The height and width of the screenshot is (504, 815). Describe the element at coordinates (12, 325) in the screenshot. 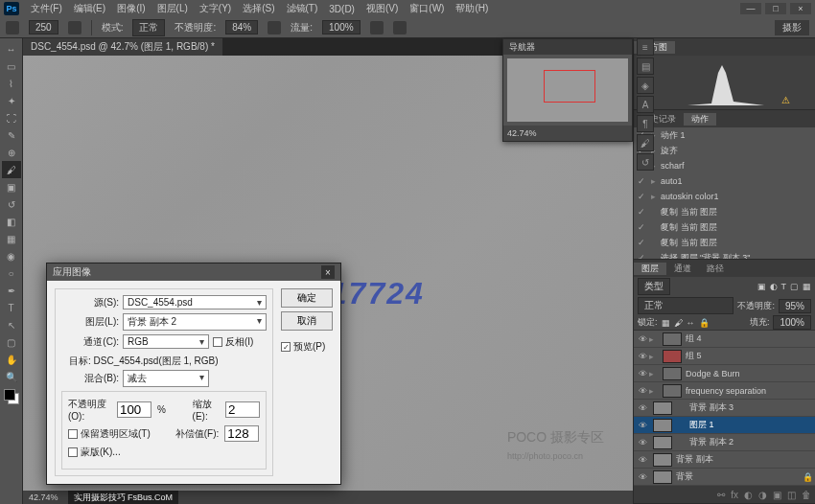

I see `path-tool: ↖` at that location.